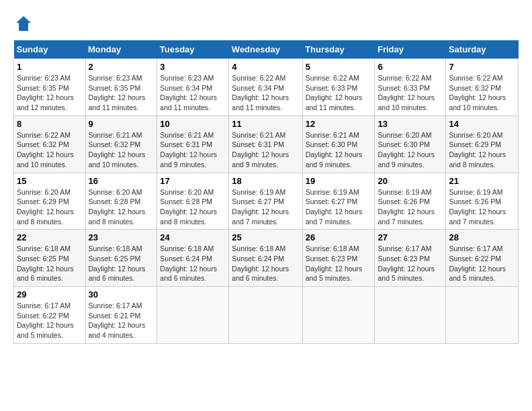 The image size is (532, 411). Describe the element at coordinates (122, 238) in the screenshot. I see `day-number: 23` at that location.